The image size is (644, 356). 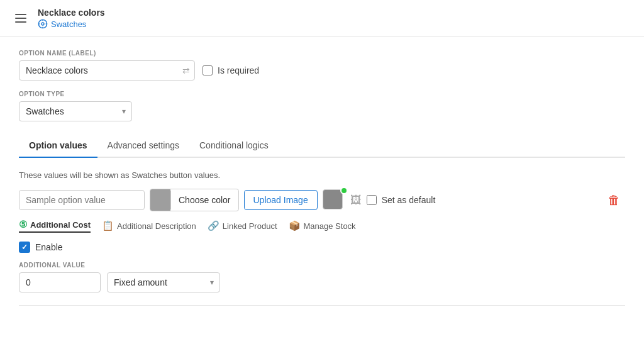 I want to click on enable-label: Enable, so click(x=49, y=247).